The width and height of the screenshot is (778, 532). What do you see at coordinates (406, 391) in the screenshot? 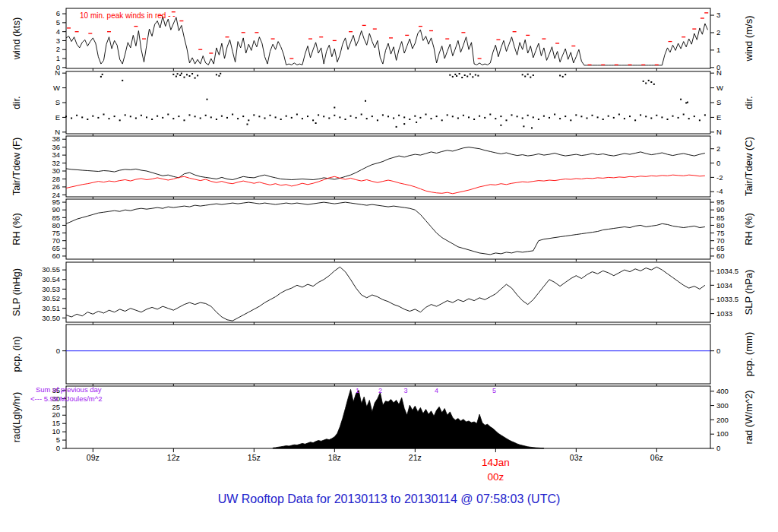
I see `rad-sum-milestone: 3` at bounding box center [406, 391].